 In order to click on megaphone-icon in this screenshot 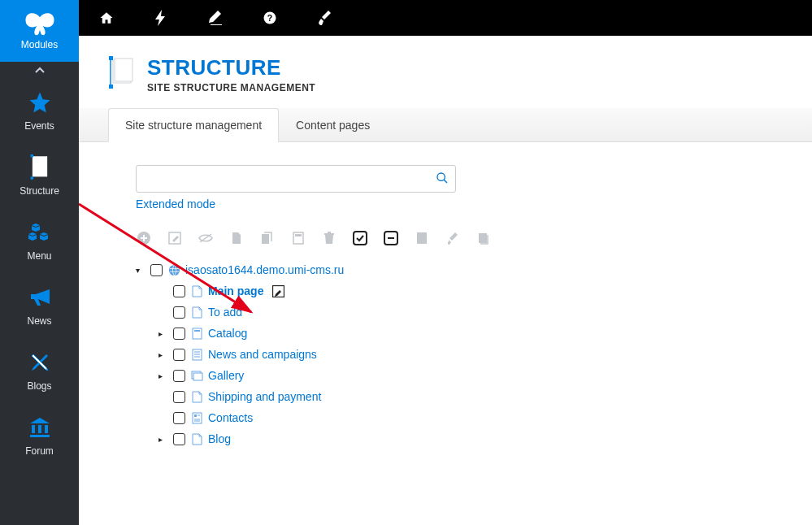, I will do `click(40, 297)`.